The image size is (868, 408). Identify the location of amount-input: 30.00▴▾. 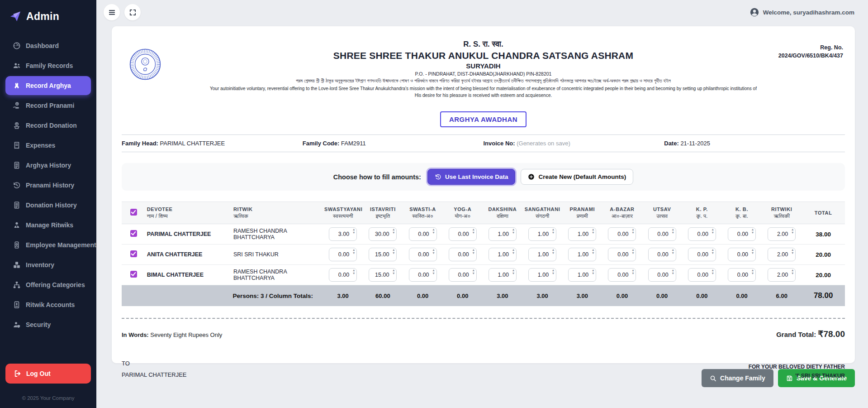
(383, 234).